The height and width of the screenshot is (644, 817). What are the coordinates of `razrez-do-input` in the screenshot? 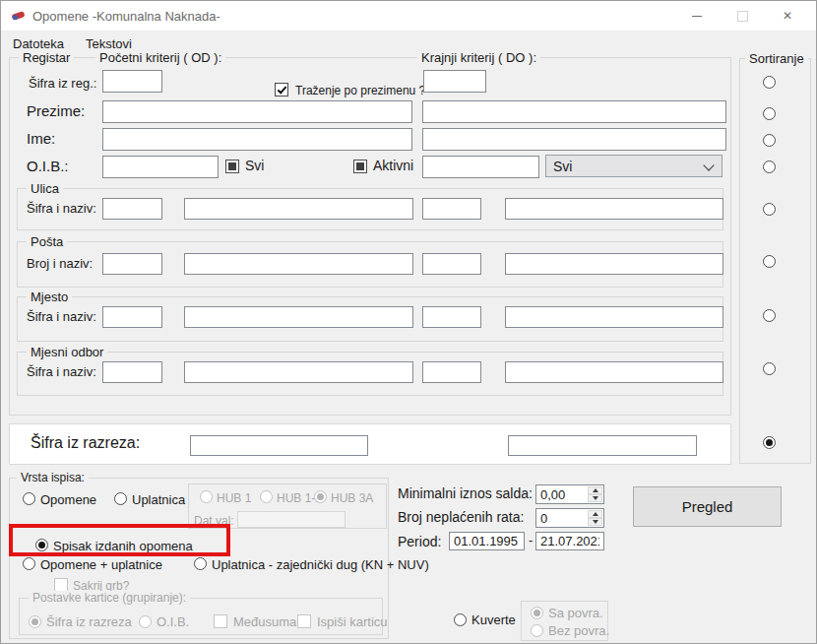 It's located at (602, 445).